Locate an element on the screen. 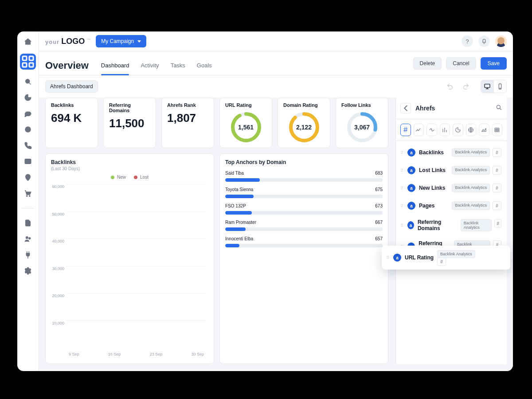  type-spark is located at coordinates (432, 130).